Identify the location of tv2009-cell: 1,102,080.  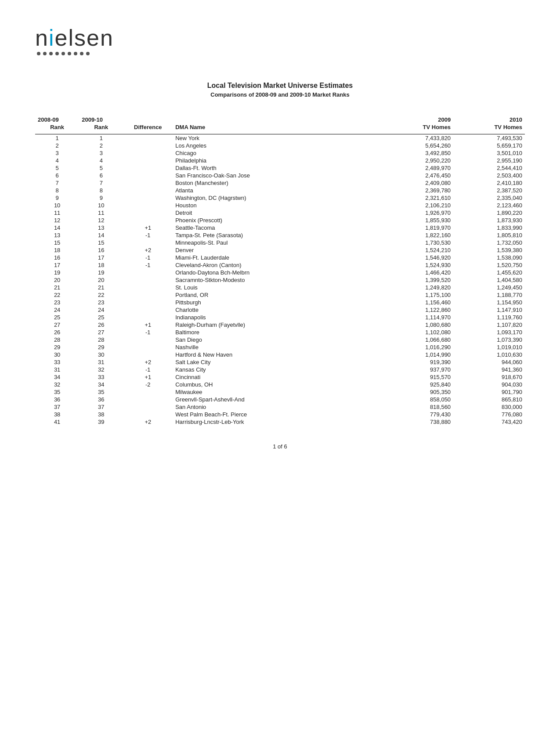
(417, 332).